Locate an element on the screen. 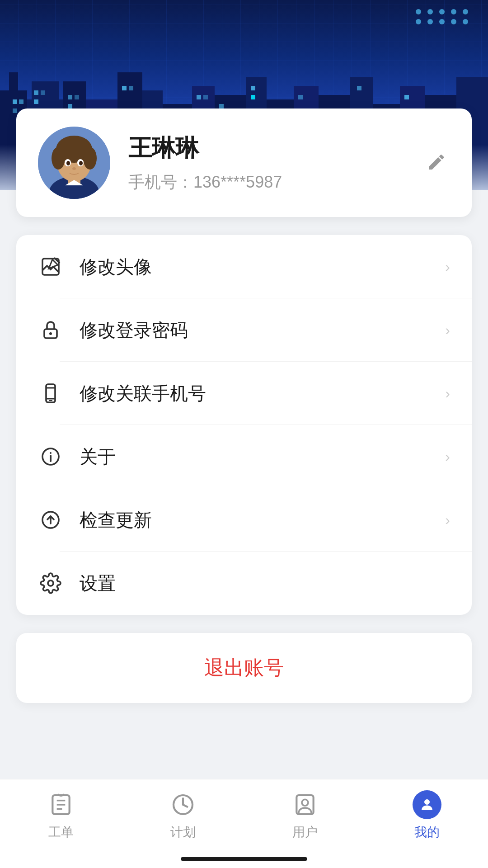 This screenshot has width=488, height=868. menu-label-about: 关于 is located at coordinates (262, 457).